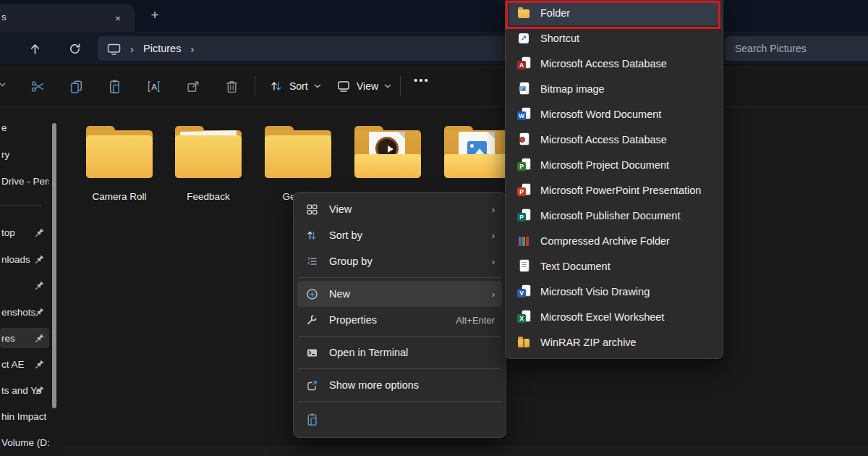  What do you see at coordinates (193, 86) in the screenshot?
I see `share-button` at bounding box center [193, 86].